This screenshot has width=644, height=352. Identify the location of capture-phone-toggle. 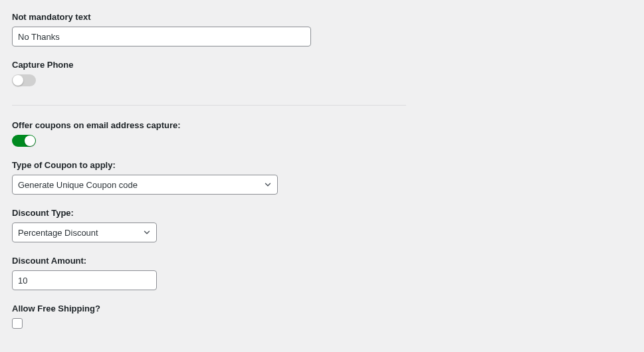
(24, 80).